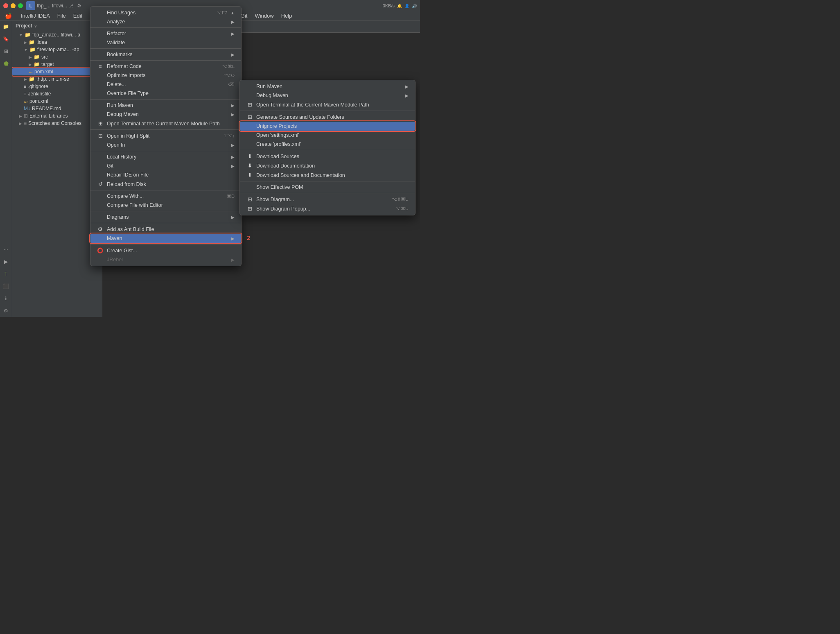 The width and height of the screenshot is (840, 634). I want to click on project-avatar: L, so click(31, 6).